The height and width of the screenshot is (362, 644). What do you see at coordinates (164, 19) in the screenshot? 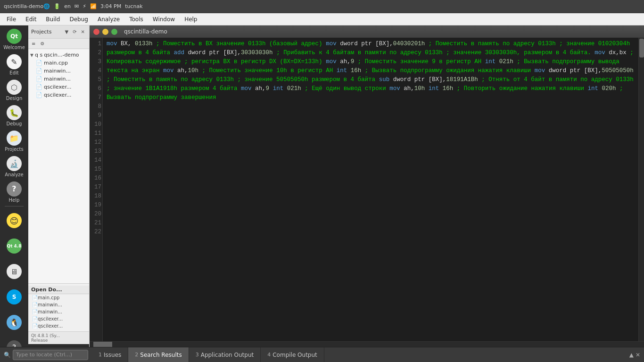
I see `menu-window: Window` at bounding box center [164, 19].